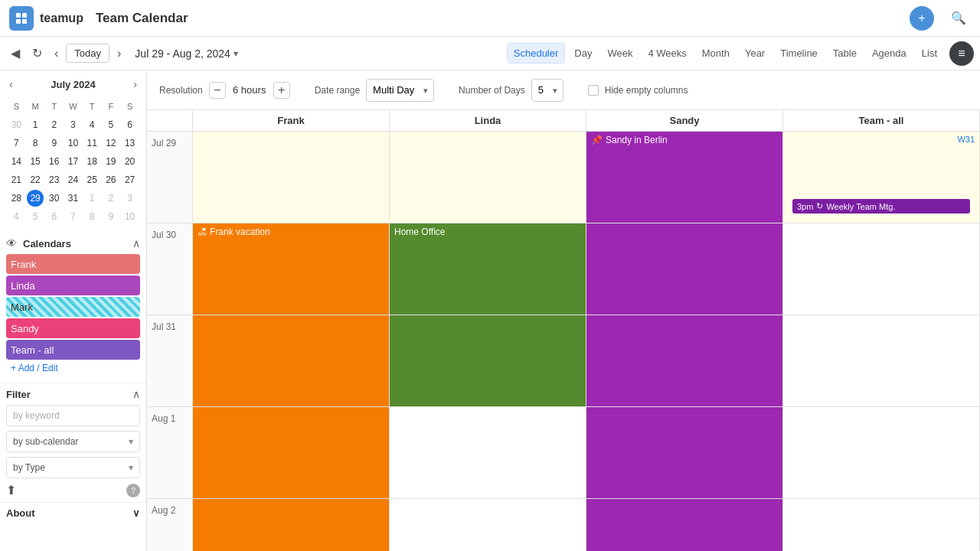  I want to click on calendar-item-linda: Linda, so click(74, 285).